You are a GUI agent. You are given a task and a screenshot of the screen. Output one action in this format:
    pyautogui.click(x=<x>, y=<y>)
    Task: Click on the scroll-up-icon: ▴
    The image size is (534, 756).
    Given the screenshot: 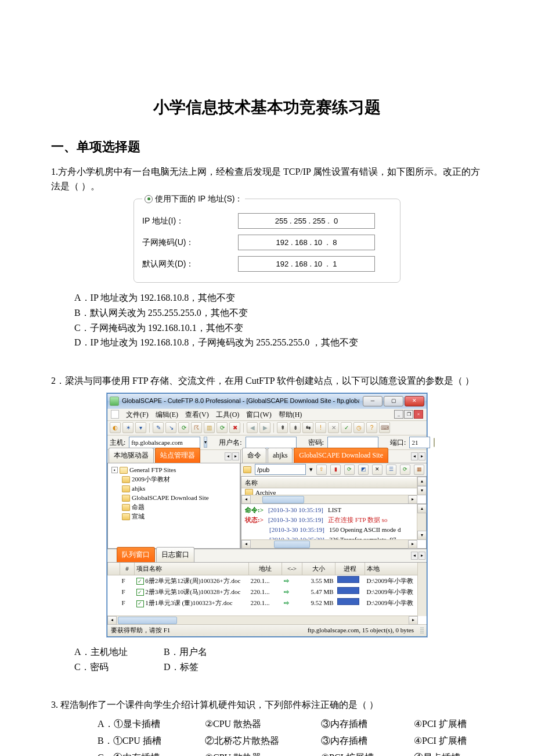 What is the action you would take?
    pyautogui.click(x=422, y=481)
    